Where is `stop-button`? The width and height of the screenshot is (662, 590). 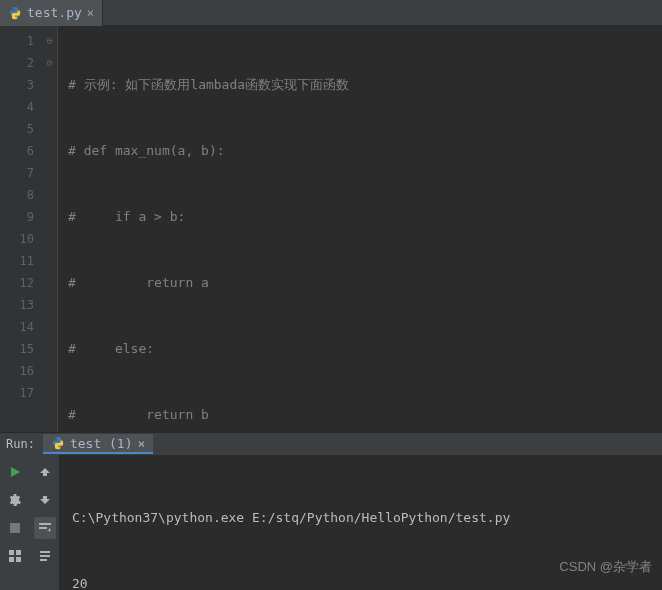
stop-button is located at coordinates (15, 528).